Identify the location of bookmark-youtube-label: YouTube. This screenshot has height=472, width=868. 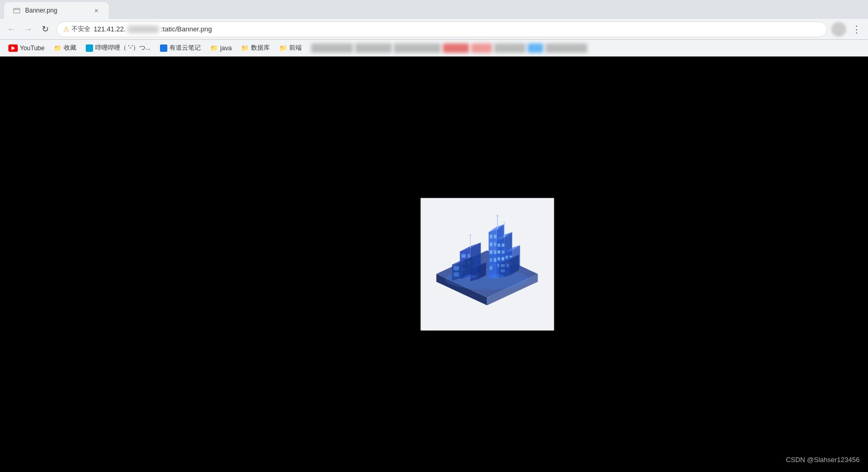
(32, 48).